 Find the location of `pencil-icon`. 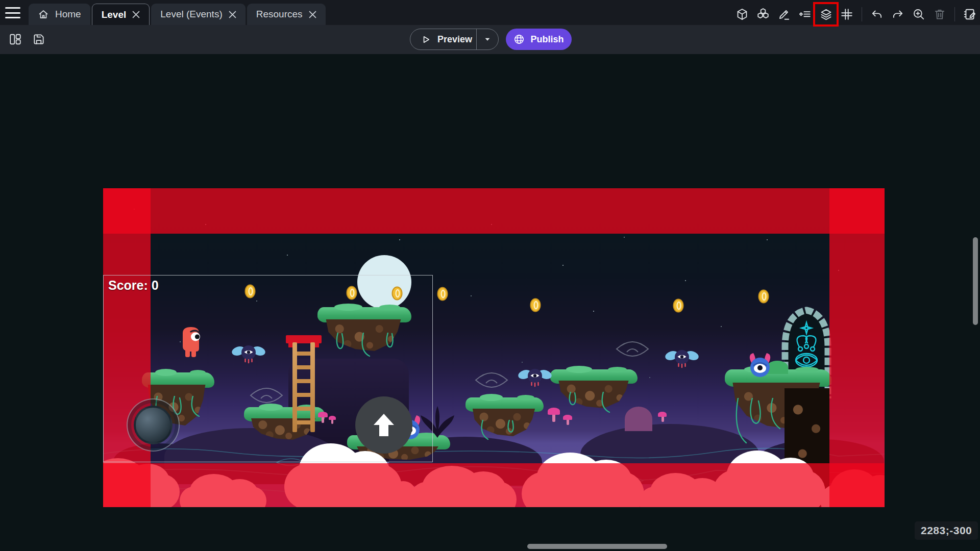

pencil-icon is located at coordinates (784, 14).